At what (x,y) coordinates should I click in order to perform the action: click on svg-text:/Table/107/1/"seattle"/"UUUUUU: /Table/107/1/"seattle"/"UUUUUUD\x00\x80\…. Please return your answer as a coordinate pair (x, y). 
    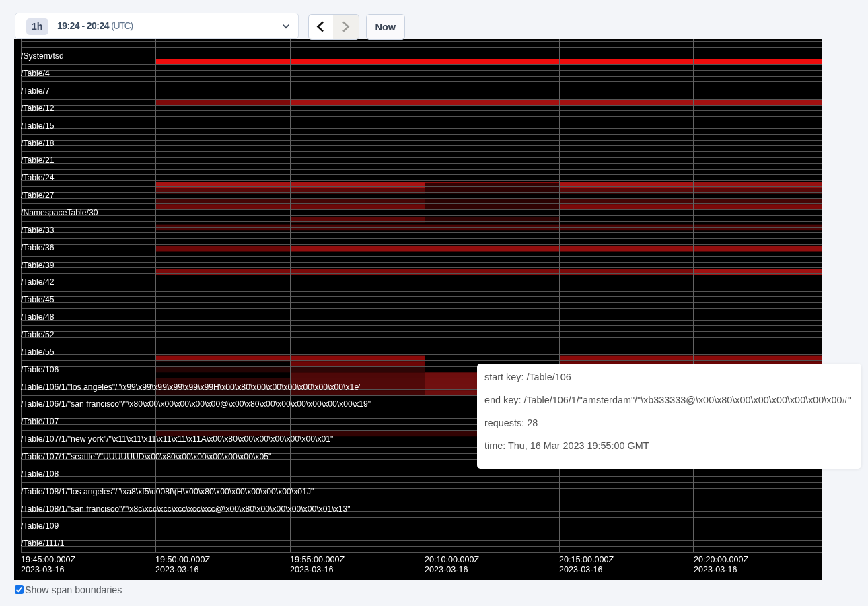
    Looking at the image, I should click on (146, 457).